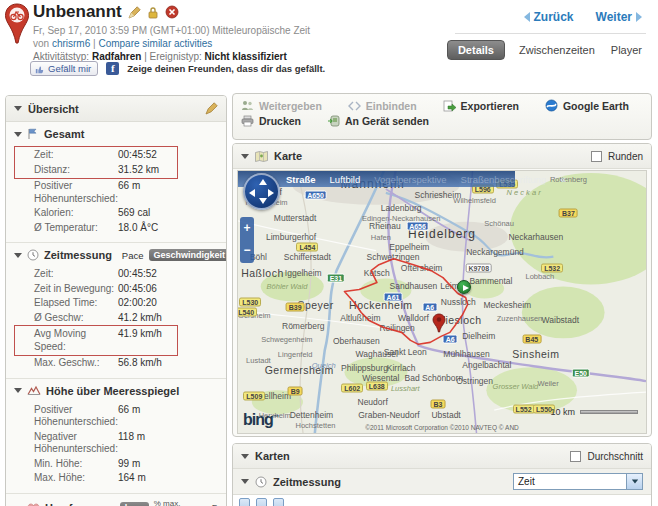  I want to click on compare-activities-link: Compare similar activities, so click(155, 44).